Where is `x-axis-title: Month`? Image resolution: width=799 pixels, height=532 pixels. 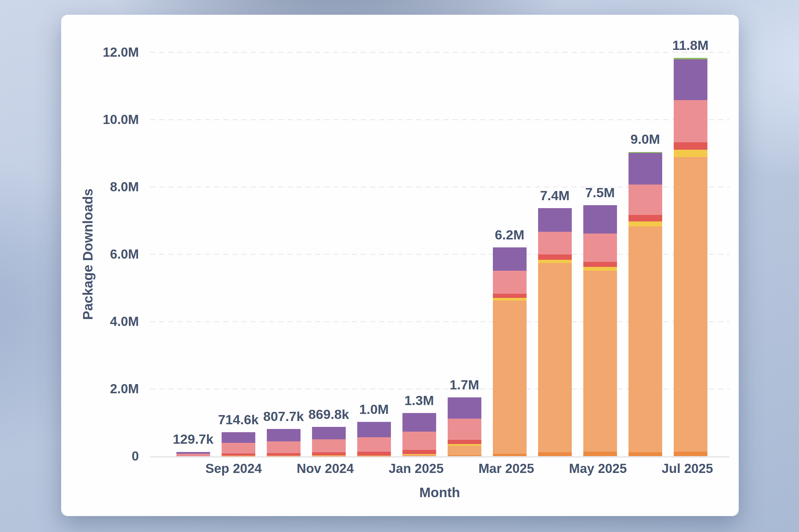 x-axis-title: Month is located at coordinates (440, 493).